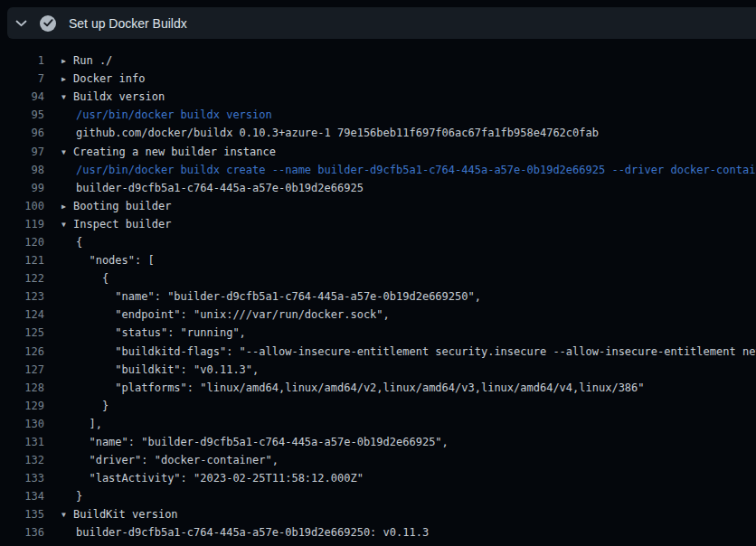  I want to click on line-number: 125, so click(22, 333).